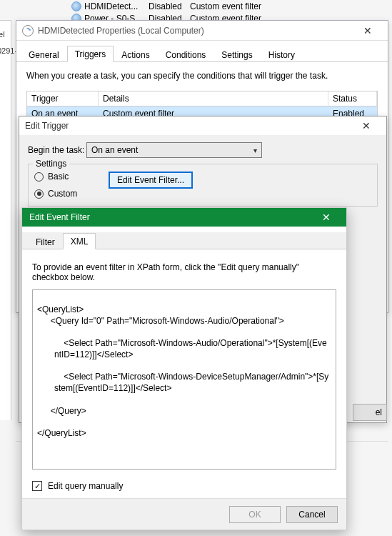 This screenshot has height=536, width=392. Describe the element at coordinates (281, 54) in the screenshot. I see `tab-history: History` at that location.